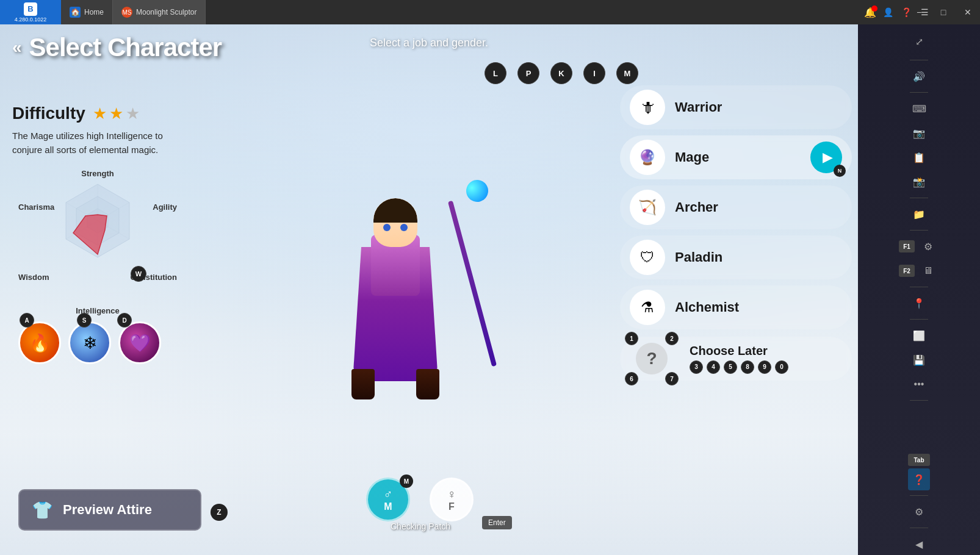 The image size is (980, 555). I want to click on play-icon: ▶, so click(827, 157).